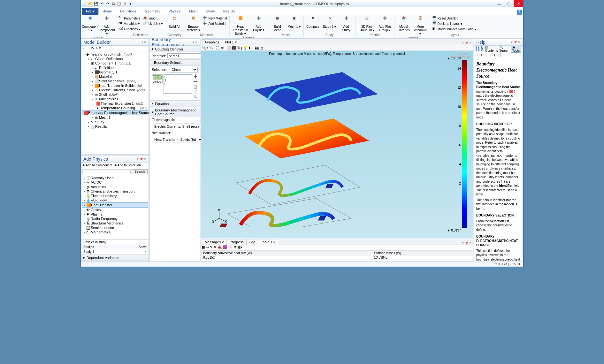  I want to click on add-physics-button: ➕Add Physics, so click(259, 24).